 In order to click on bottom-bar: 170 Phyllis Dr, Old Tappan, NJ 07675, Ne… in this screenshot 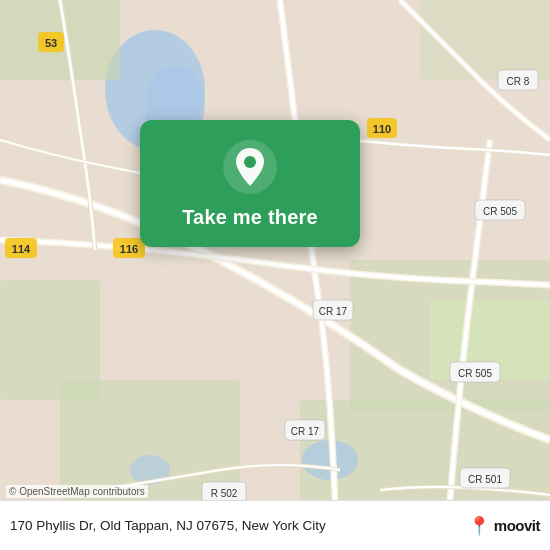, I will do `click(275, 525)`.